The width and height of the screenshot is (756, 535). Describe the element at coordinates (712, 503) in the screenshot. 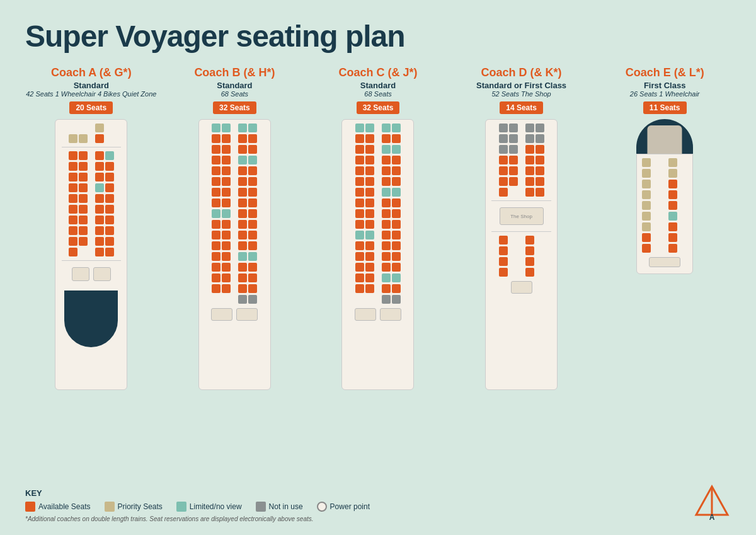

I see `logo-container: A` at that location.